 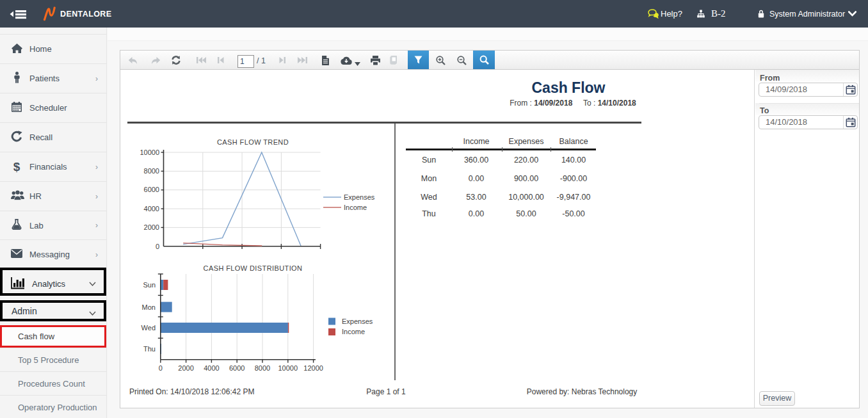 What do you see at coordinates (149, 285) in the screenshot?
I see `svg-text: Sun` at bounding box center [149, 285].